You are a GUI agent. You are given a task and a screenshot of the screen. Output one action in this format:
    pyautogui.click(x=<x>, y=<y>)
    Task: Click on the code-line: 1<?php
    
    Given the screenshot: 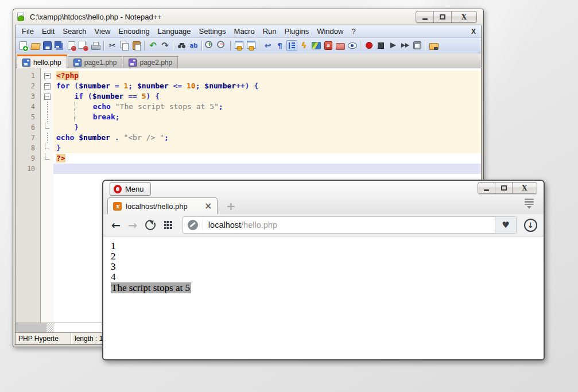 What is the action you would take?
    pyautogui.click(x=248, y=76)
    